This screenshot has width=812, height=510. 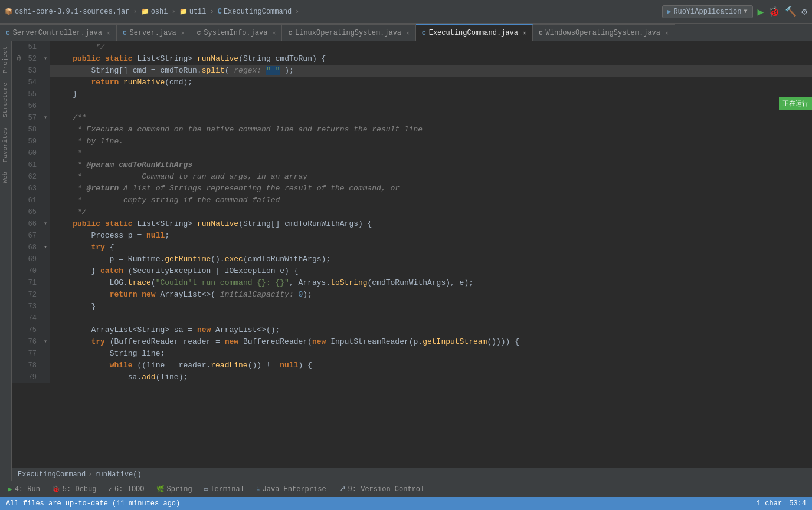 I want to click on app-icon: ▶, so click(x=669, y=12).